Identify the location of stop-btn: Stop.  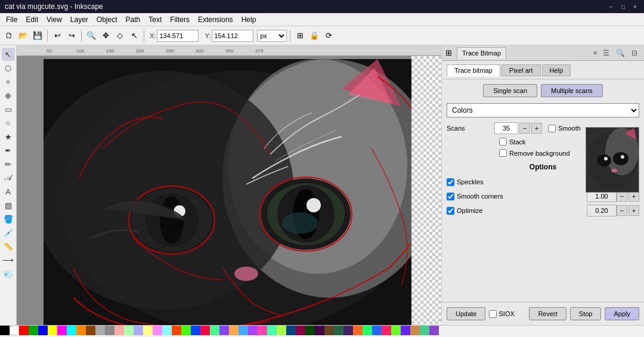
(586, 314).